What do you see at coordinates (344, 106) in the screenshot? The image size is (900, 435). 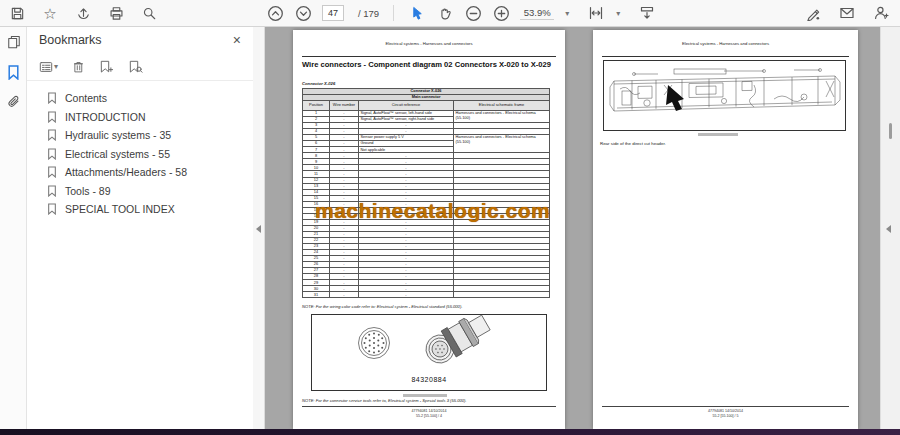 I see `column-header: Wire number` at bounding box center [344, 106].